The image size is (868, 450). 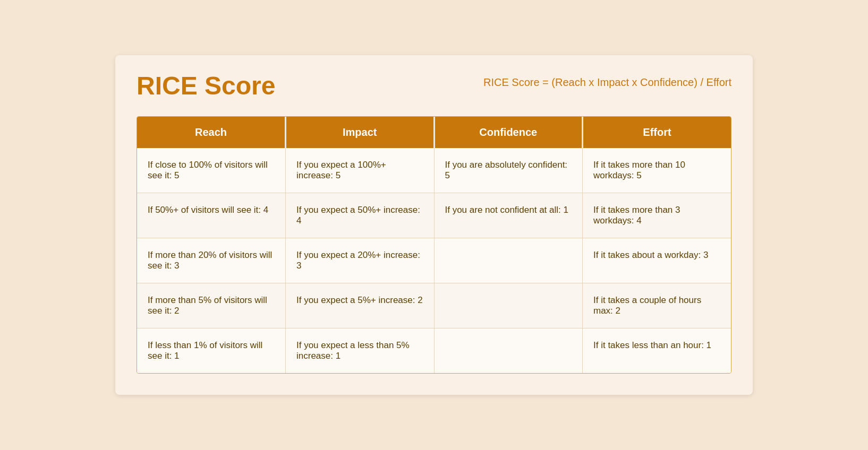 I want to click on cell-impact: If you expect a 100%+ increase: 5, so click(x=360, y=171).